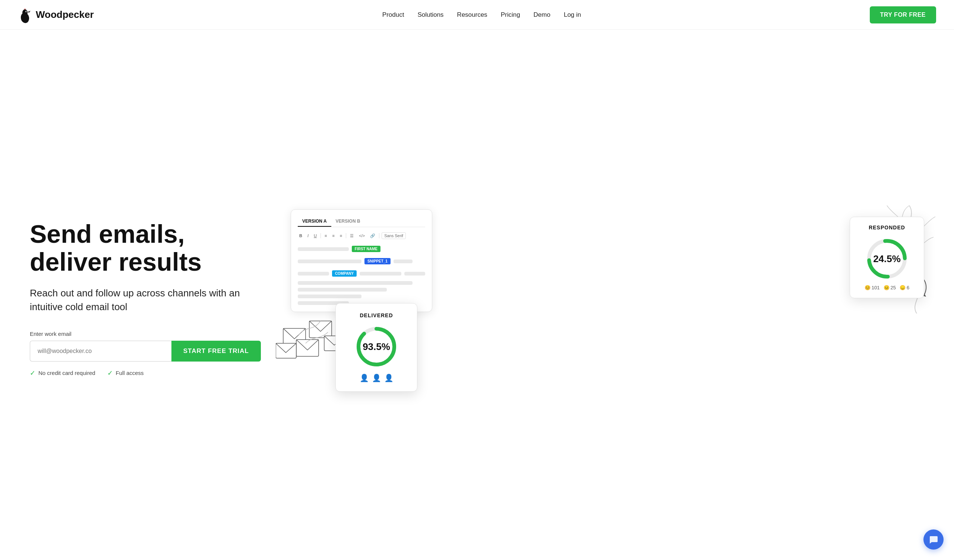 The image size is (954, 560). I want to click on align-right-btn: ≡, so click(341, 236).